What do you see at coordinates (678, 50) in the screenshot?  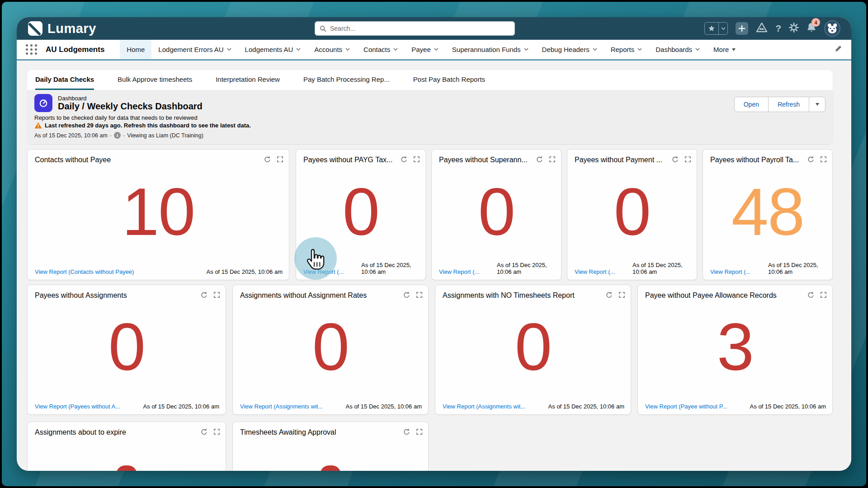 I see `nav-tab-dashboards: Dashboards` at bounding box center [678, 50].